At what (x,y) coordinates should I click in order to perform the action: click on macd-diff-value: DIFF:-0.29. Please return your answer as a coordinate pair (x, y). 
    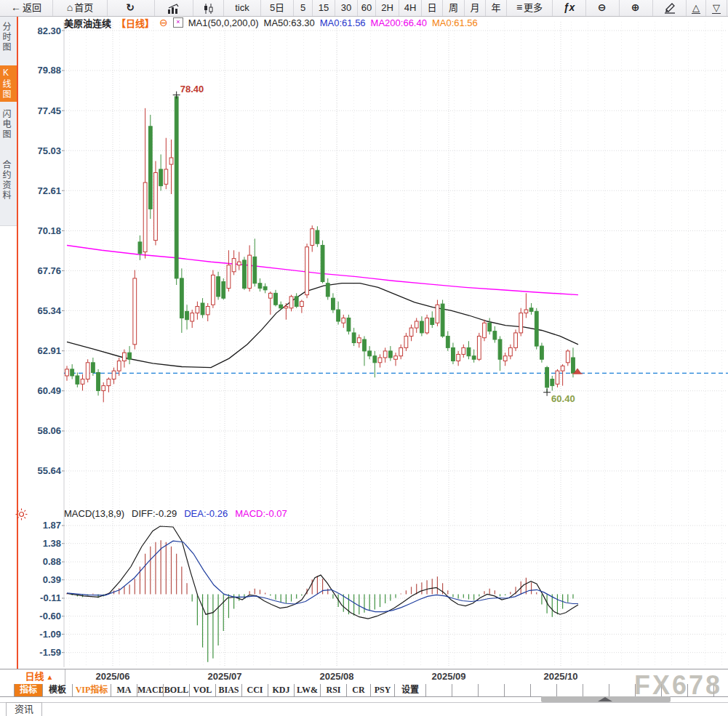
    Looking at the image, I should click on (154, 513).